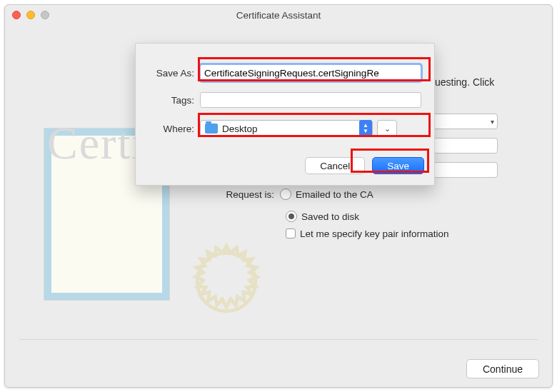 The image size is (557, 392). Describe the element at coordinates (278, 15) in the screenshot. I see `titlebar: Certificate Assistant` at that location.